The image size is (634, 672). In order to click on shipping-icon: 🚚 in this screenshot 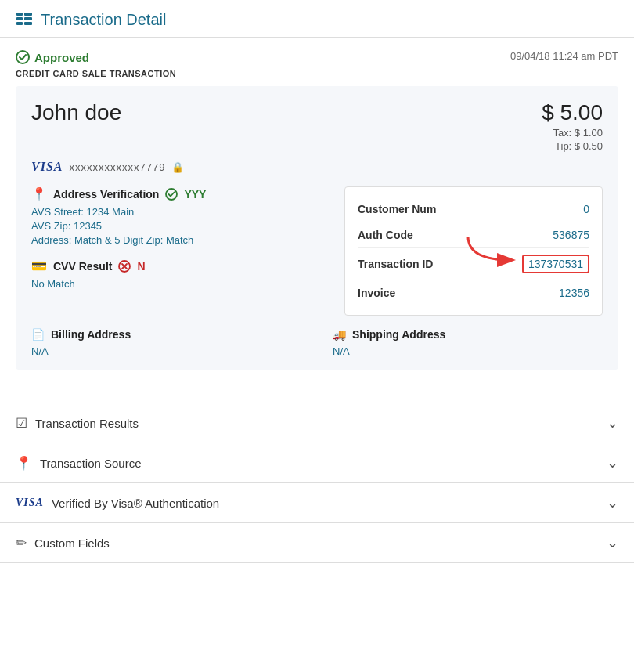, I will do `click(340, 334)`.